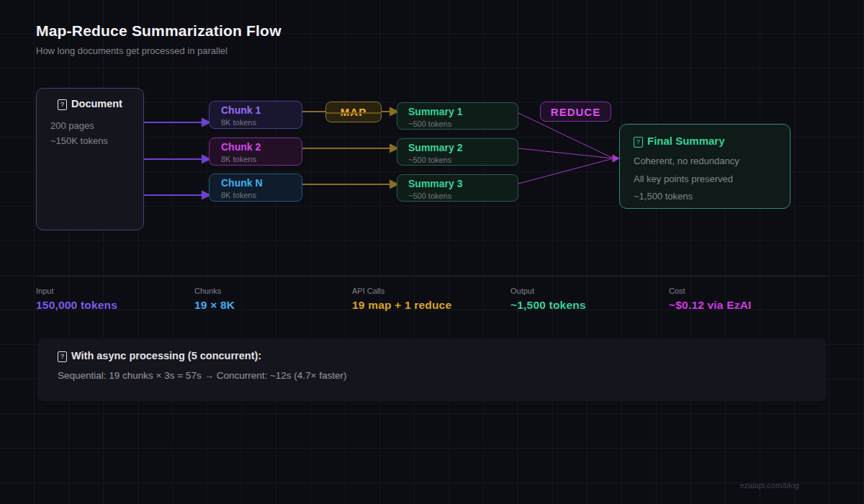  Describe the element at coordinates (402, 300) in the screenshot. I see `stat-api-calls: API Calls 19 map + 1 reduce` at that location.